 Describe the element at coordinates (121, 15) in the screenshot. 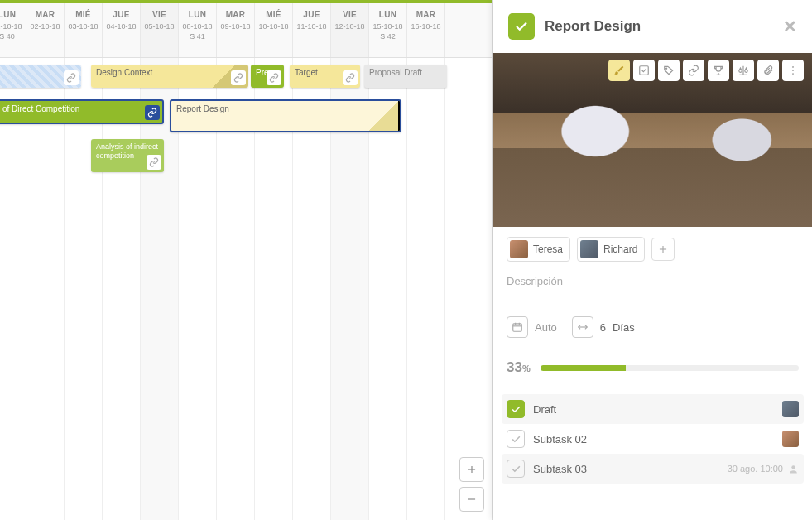

I see `col-day: JUE` at that location.